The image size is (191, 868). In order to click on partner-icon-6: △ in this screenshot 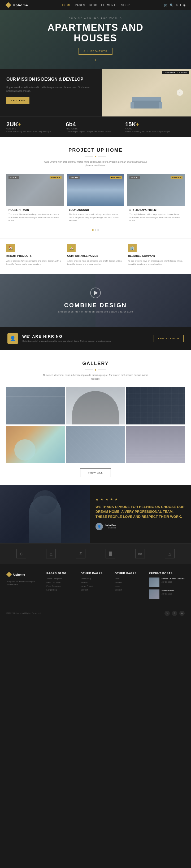, I will do `click(170, 554)`.